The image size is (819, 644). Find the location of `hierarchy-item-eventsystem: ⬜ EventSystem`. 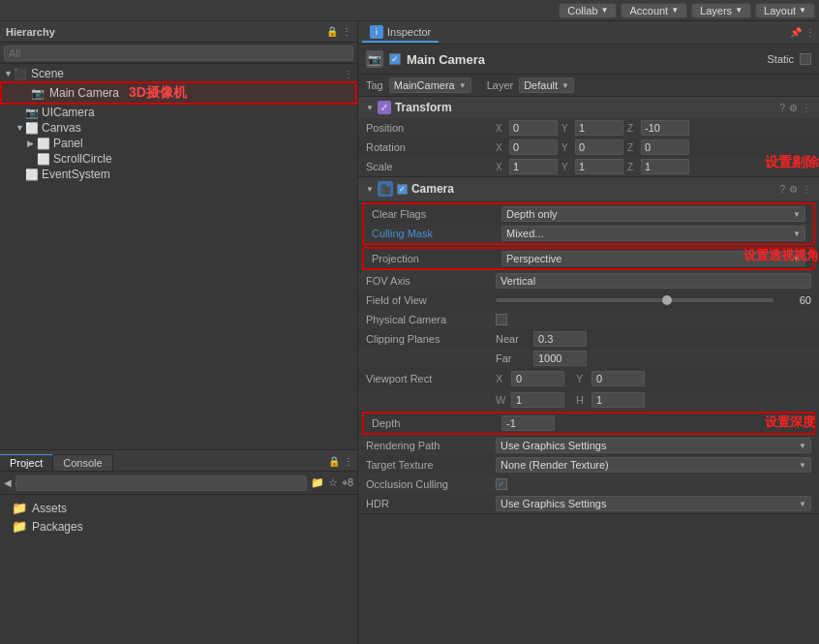

hierarchy-item-eventsystem: ⬜ EventSystem is located at coordinates (178, 174).